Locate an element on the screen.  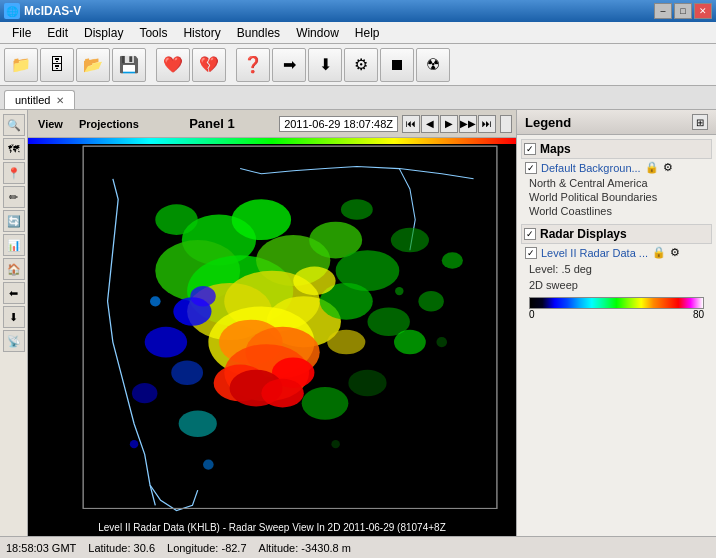
time-progress is located at coordinates (272, 141).